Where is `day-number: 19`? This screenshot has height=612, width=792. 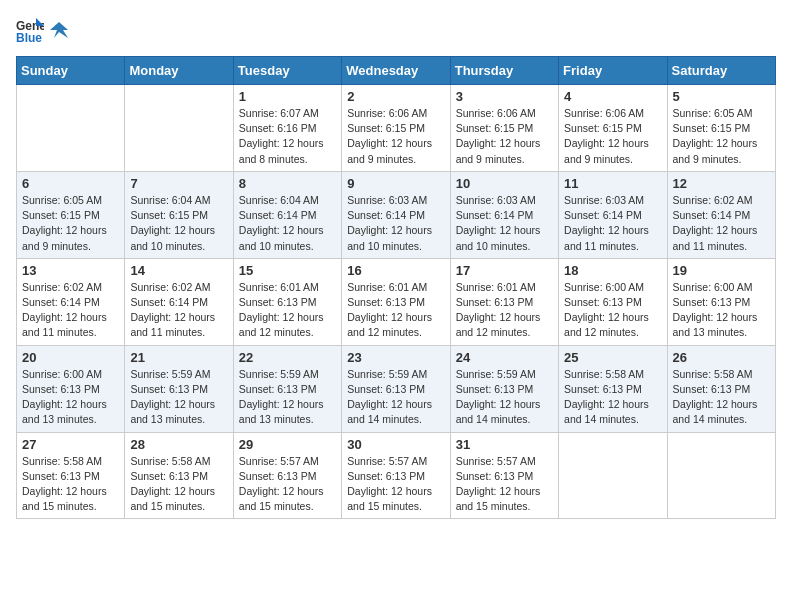 day-number: 19 is located at coordinates (722, 270).